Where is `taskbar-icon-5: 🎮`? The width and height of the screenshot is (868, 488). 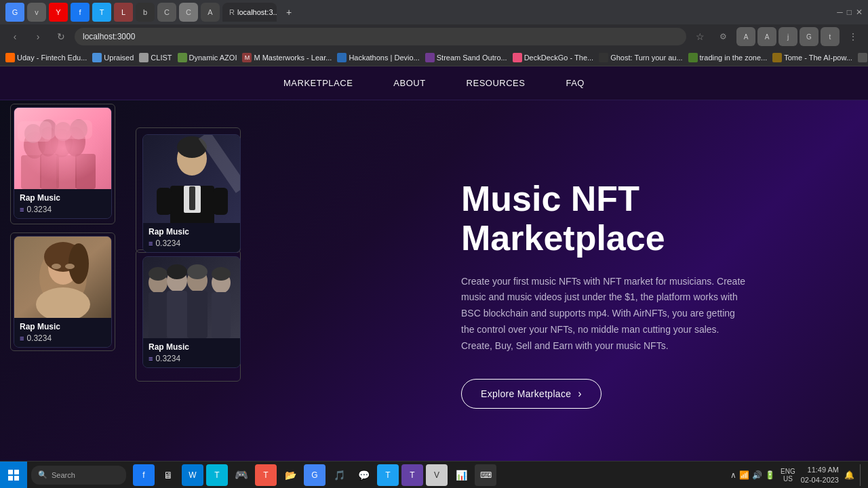 taskbar-icon-5: 🎮 is located at coordinates (241, 475).